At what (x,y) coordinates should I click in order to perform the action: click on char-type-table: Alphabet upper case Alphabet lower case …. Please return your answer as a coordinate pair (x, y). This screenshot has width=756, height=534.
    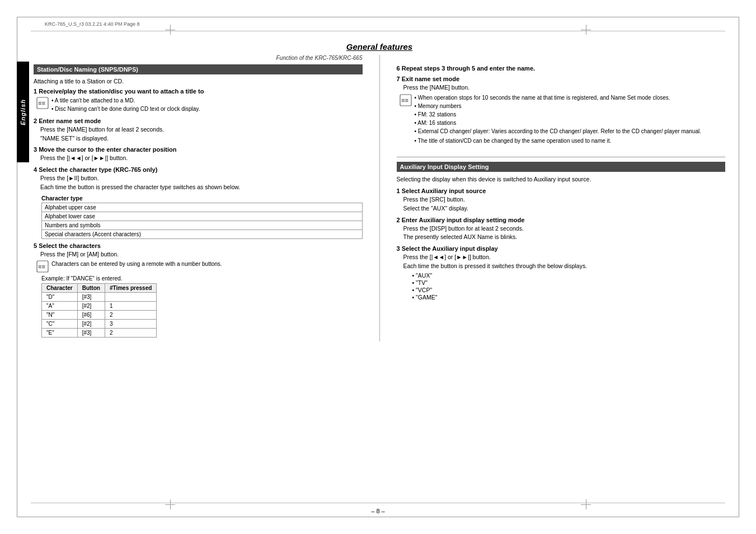
    Looking at the image, I should click on (202, 221).